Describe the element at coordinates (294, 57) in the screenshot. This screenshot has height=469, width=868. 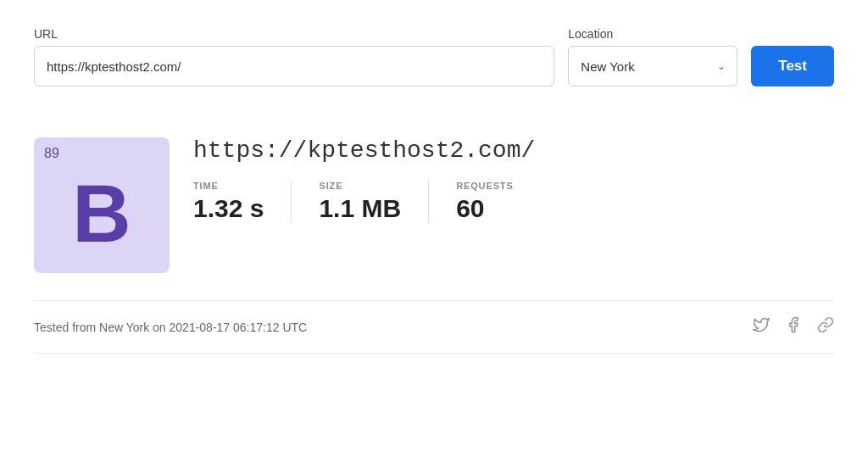
I see `url-field-group: URL` at that location.